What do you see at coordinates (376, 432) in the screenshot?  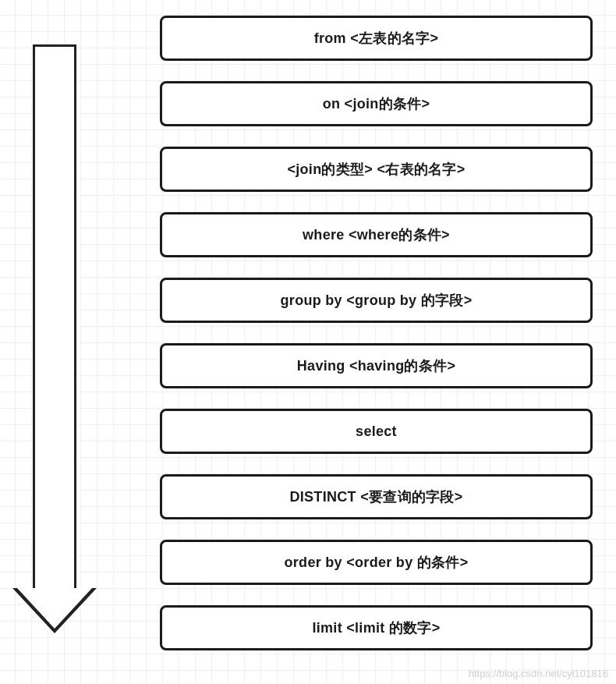 I see `step-label: select` at bounding box center [376, 432].